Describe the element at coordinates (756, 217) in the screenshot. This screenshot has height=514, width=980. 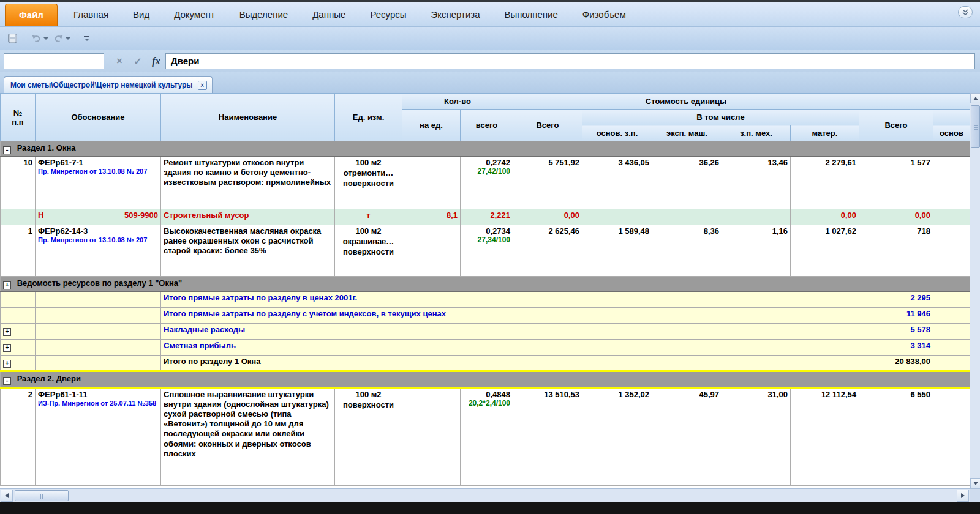
I see `cell-zpm` at that location.